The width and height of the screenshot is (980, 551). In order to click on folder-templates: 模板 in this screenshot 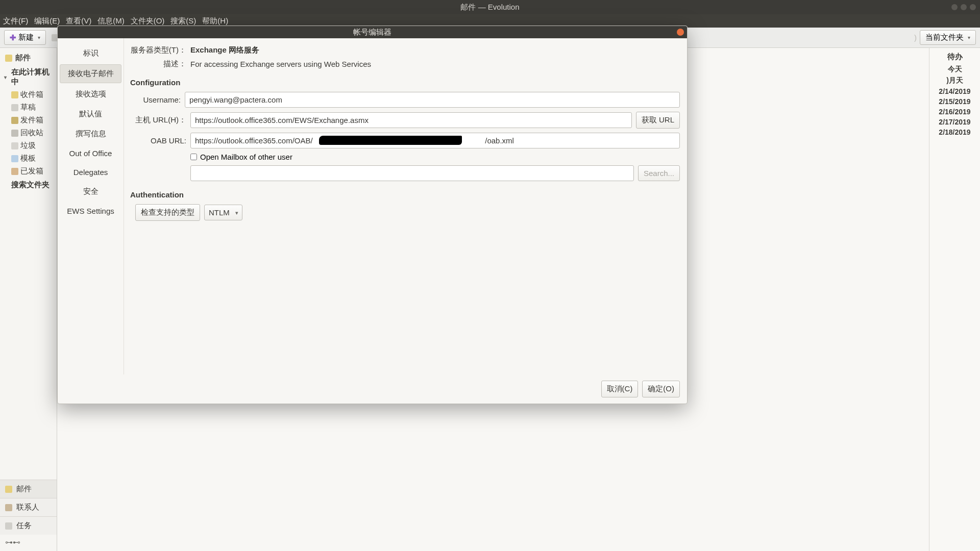, I will do `click(29, 158)`.